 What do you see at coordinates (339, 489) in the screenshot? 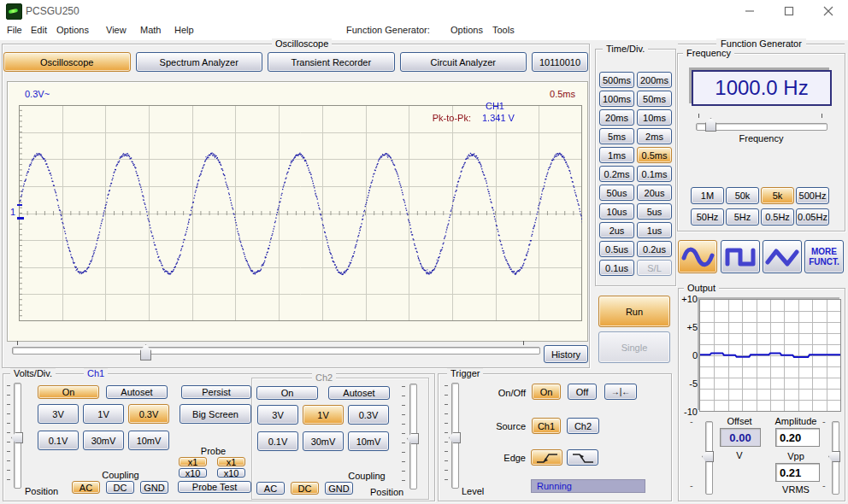
I see `ch2-coupling-gnd: GND` at bounding box center [339, 489].